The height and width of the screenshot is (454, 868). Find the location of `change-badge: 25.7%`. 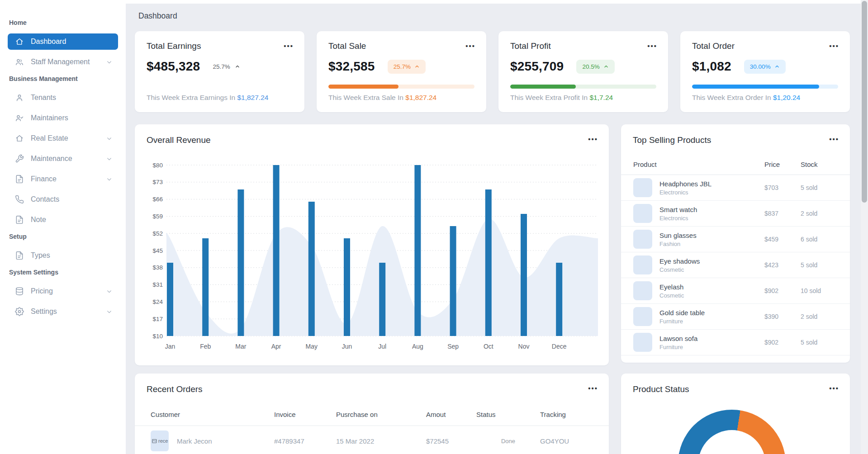

change-badge: 25.7% is located at coordinates (407, 67).